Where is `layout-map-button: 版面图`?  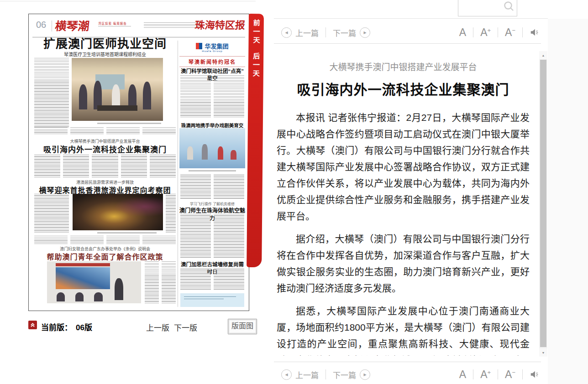
layout-map-button: 版面图 is located at coordinates (242, 327).